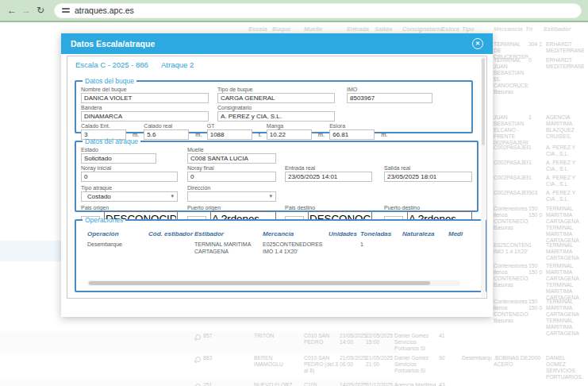 Image resolution: width=588 pixels, height=386 pixels. I want to click on real-entry-label: Entrada real, so click(329, 168).